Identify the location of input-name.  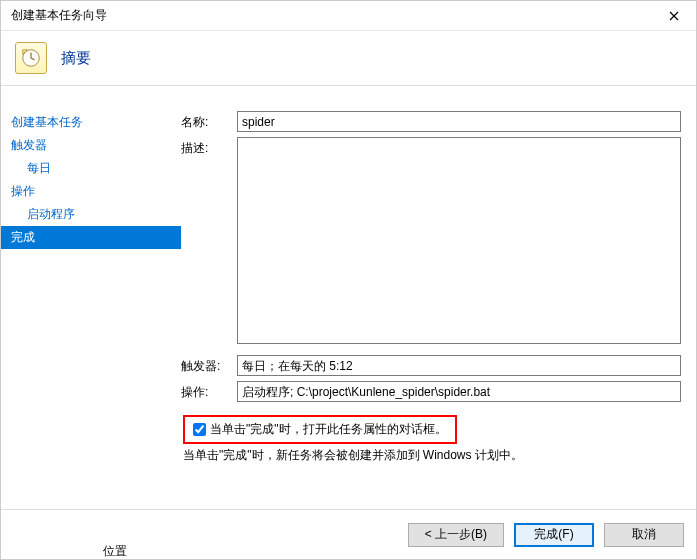
(459, 122).